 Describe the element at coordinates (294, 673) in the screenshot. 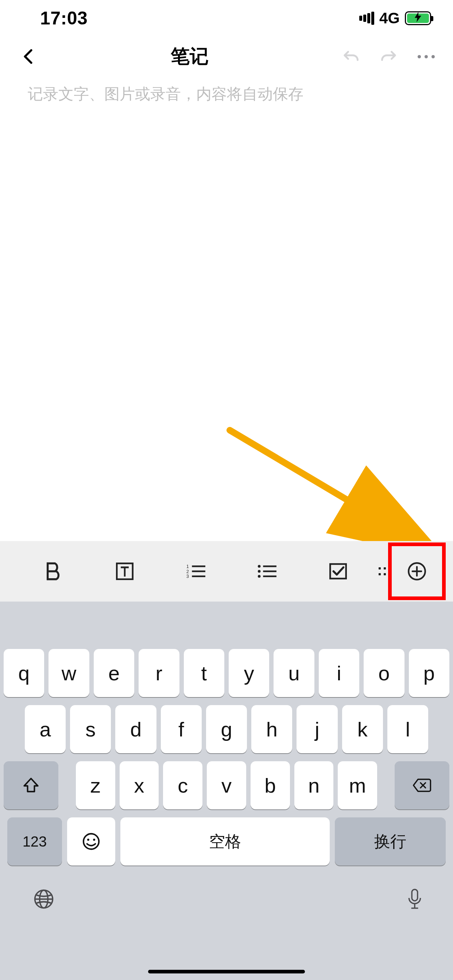

I see `key-u: u` at that location.